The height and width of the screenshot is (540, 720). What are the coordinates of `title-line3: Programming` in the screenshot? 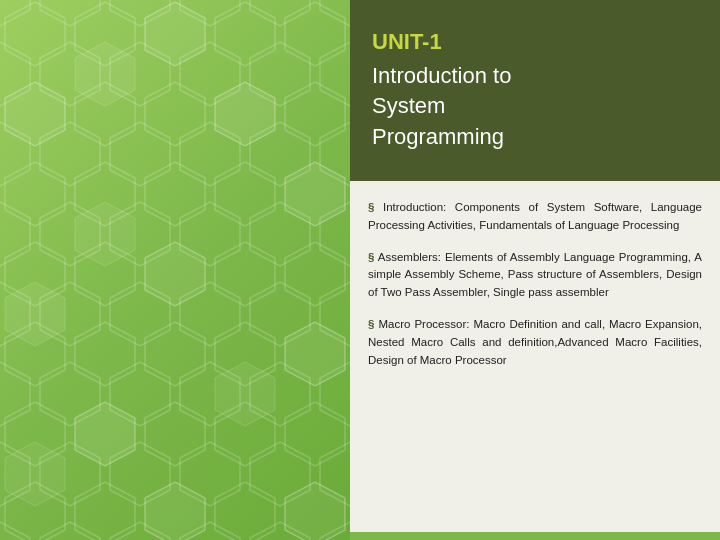 It's located at (438, 136).